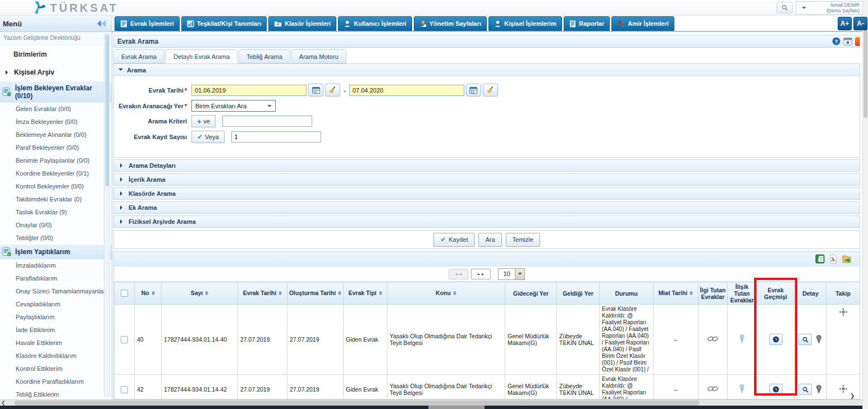 The width and height of the screenshot is (868, 409). Describe the element at coordinates (847, 259) in the screenshot. I see `export-folder-icon` at that location.